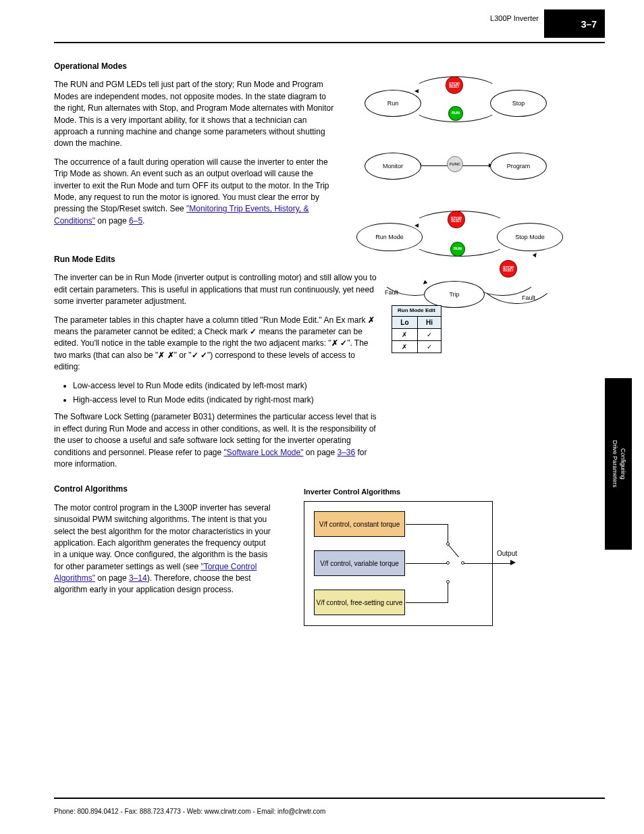 The width and height of the screenshot is (644, 834). I want to click on side-tab-line2: Drive Parameters, so click(615, 464).